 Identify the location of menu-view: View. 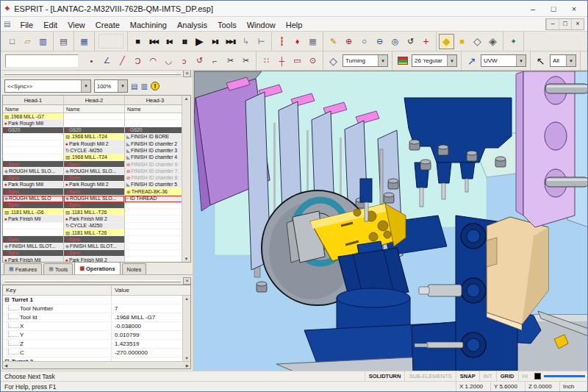
(76, 25).